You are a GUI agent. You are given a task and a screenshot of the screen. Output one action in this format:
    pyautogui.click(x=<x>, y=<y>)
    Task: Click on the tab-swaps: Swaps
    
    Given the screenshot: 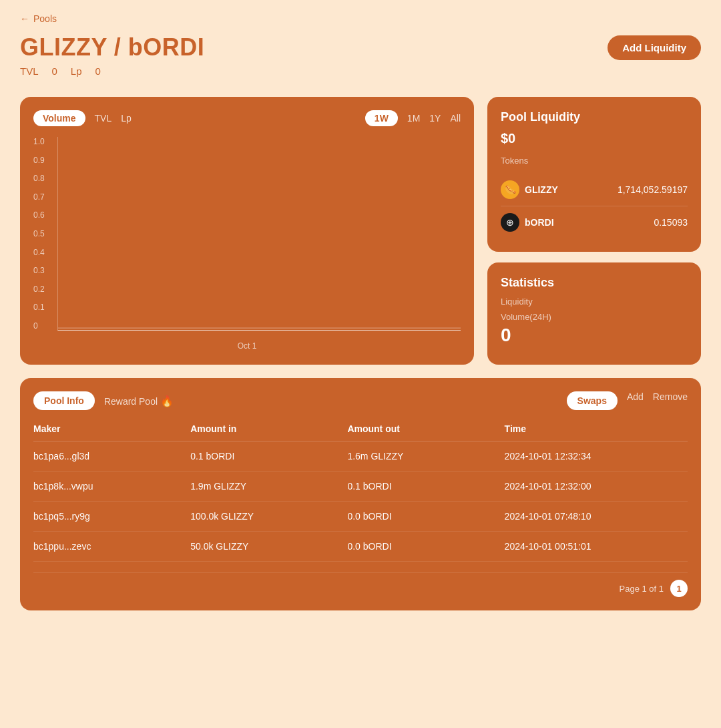 What is the action you would take?
    pyautogui.click(x=592, y=401)
    